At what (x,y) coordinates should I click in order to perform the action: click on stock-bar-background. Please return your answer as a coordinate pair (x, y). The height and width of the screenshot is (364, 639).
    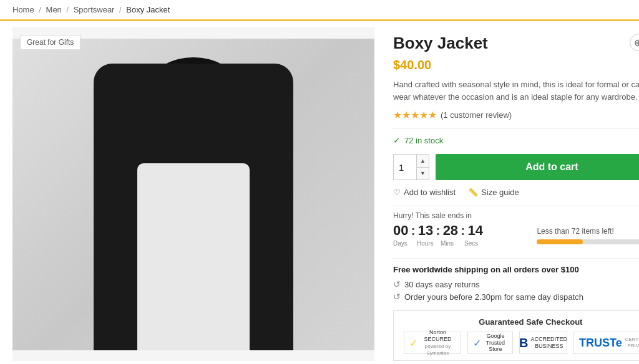
    Looking at the image, I should click on (588, 242).